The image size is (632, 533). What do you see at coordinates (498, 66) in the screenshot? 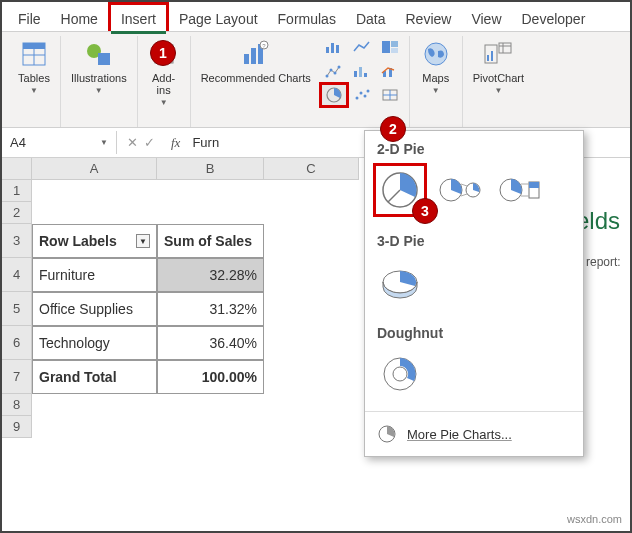
I see `pivotchart-button: PivotChart ▼` at bounding box center [498, 66].